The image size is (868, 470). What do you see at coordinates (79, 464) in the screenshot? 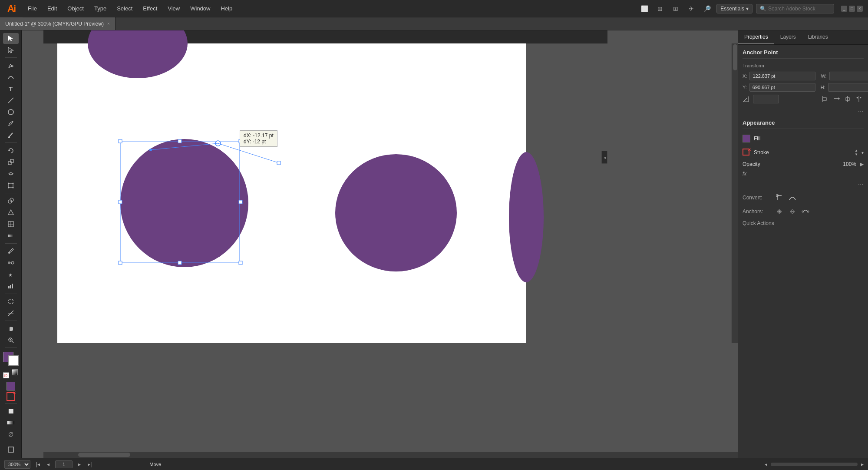
I see `nav-next-btn: ▸` at bounding box center [79, 464].